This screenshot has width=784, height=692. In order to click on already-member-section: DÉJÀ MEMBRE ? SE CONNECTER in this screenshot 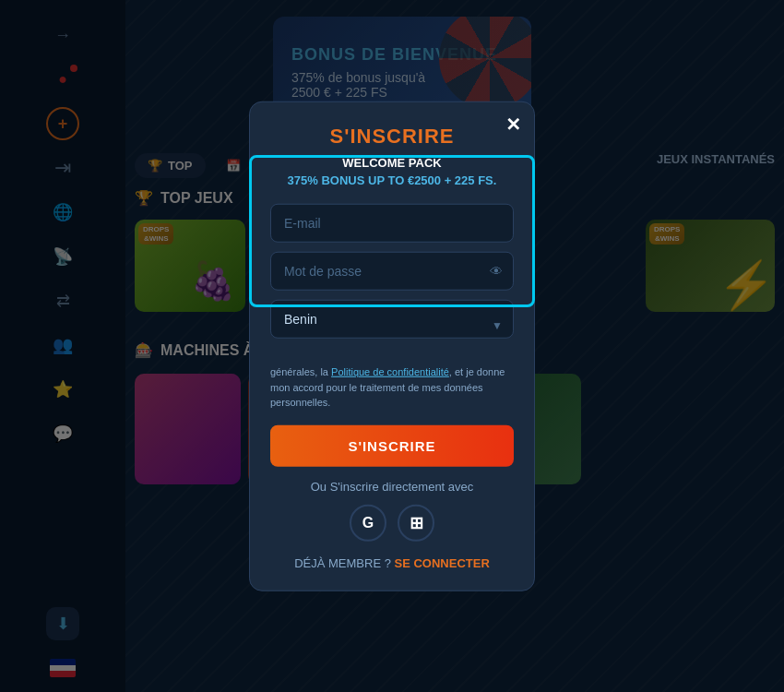, I will do `click(392, 563)`.